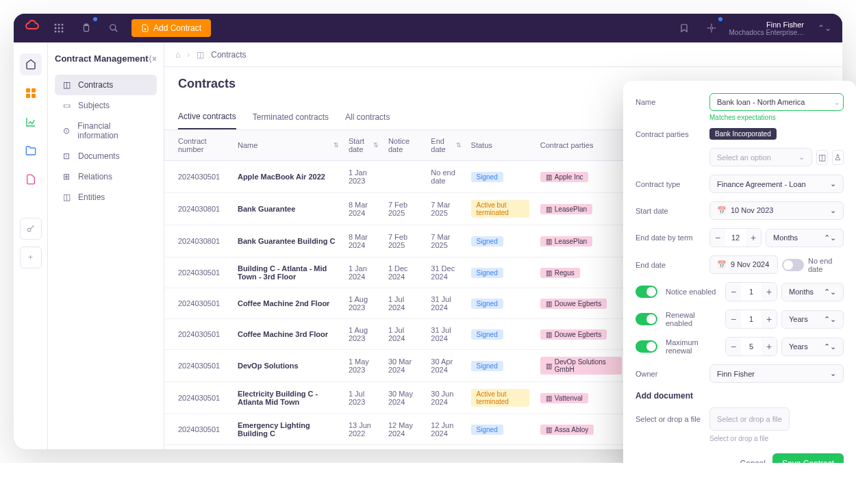 The image size is (856, 504). What do you see at coordinates (404, 145) in the screenshot?
I see `col-header: Notice date` at bounding box center [404, 145].